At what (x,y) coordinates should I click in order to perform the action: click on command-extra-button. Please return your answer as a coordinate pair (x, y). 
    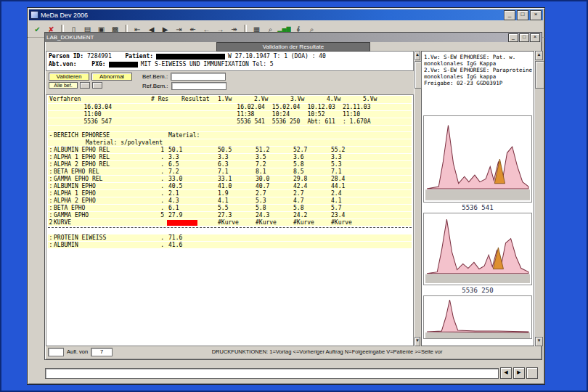
    Looking at the image, I should click on (532, 373).